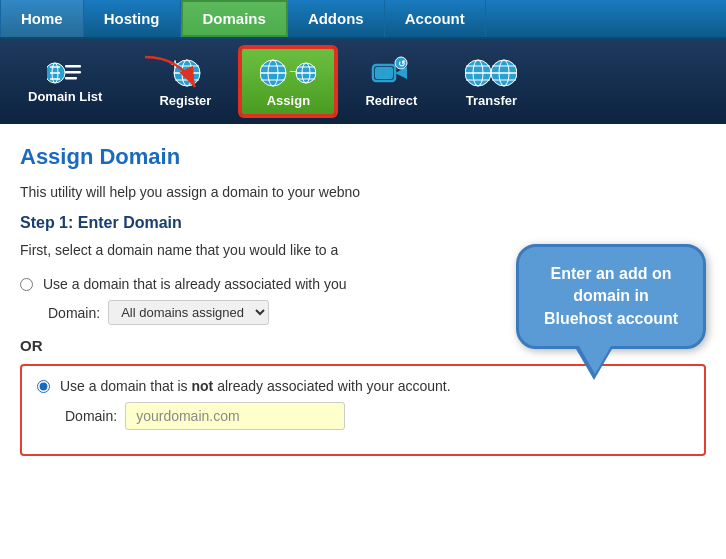 Image resolution: width=726 pixels, height=559 pixels. I want to click on subnav-redirect-label: Redirect, so click(391, 100).